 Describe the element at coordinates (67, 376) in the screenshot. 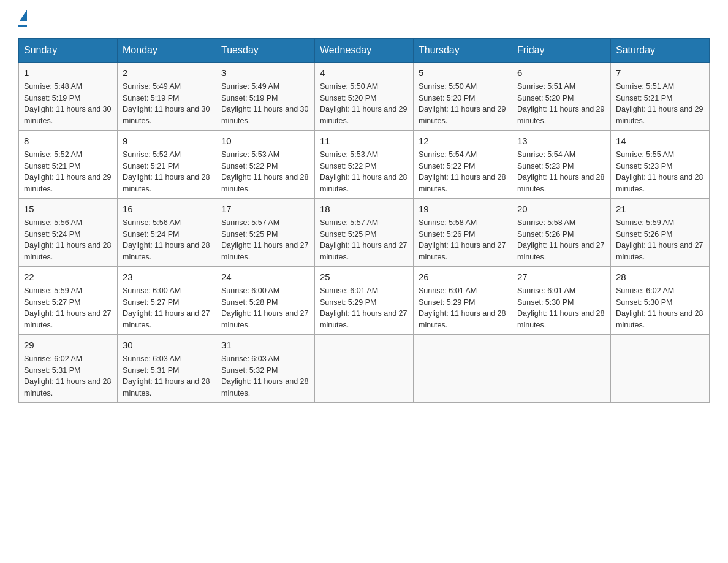

I see `day-info: Sunrise: 6:02 AMSunset: 5:31 PMDaylight:…` at that location.